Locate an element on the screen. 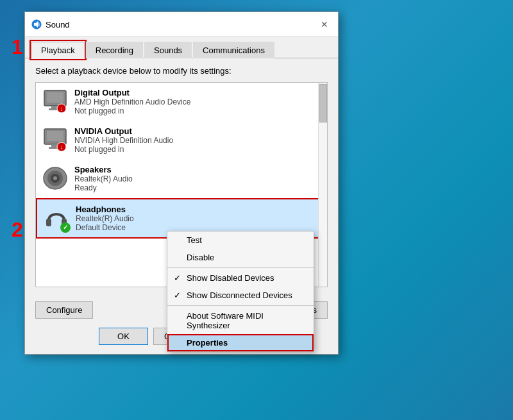 This screenshot has width=513, height=420. title-bar: Sound ✕ is located at coordinates (181, 24).